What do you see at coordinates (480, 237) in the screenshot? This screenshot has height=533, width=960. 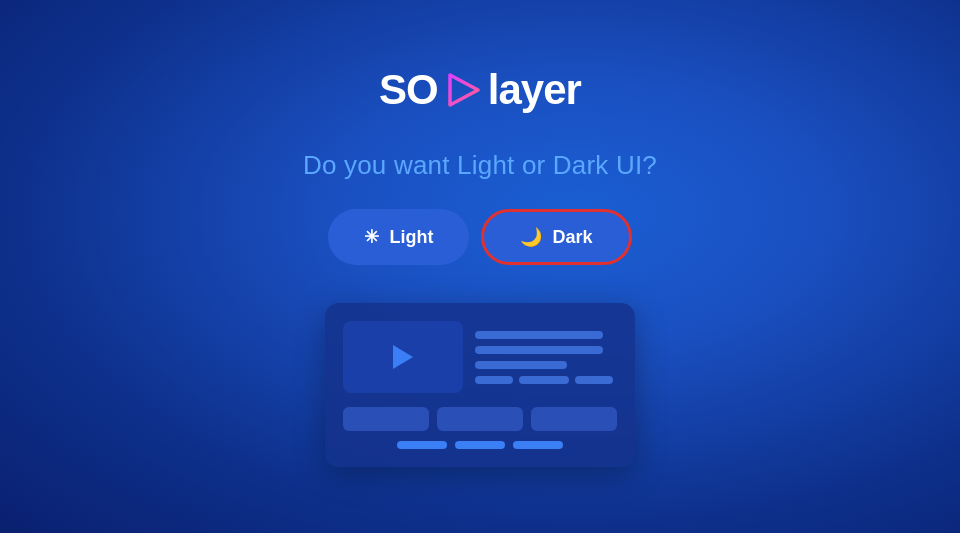 I see `theme-buttons: ✳ Light 🌙 Dark` at bounding box center [480, 237].